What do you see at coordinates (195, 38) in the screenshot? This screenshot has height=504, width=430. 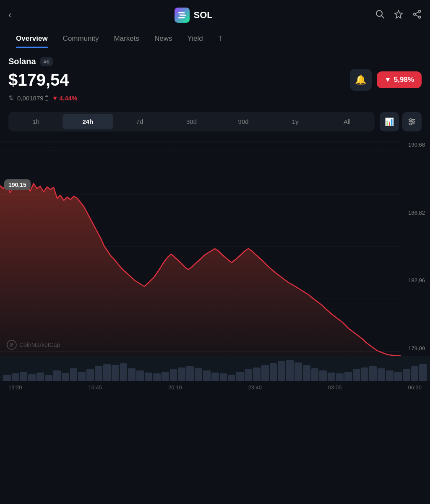 I see `tab-yield: Yield` at bounding box center [195, 38].